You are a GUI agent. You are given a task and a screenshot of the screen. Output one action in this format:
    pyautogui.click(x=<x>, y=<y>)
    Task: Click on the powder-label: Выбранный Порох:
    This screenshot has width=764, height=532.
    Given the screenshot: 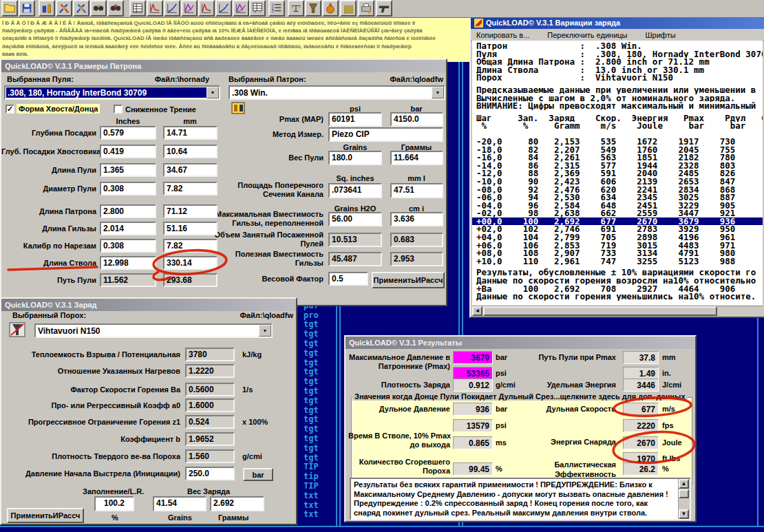 What is the action you would take?
    pyautogui.click(x=50, y=315)
    